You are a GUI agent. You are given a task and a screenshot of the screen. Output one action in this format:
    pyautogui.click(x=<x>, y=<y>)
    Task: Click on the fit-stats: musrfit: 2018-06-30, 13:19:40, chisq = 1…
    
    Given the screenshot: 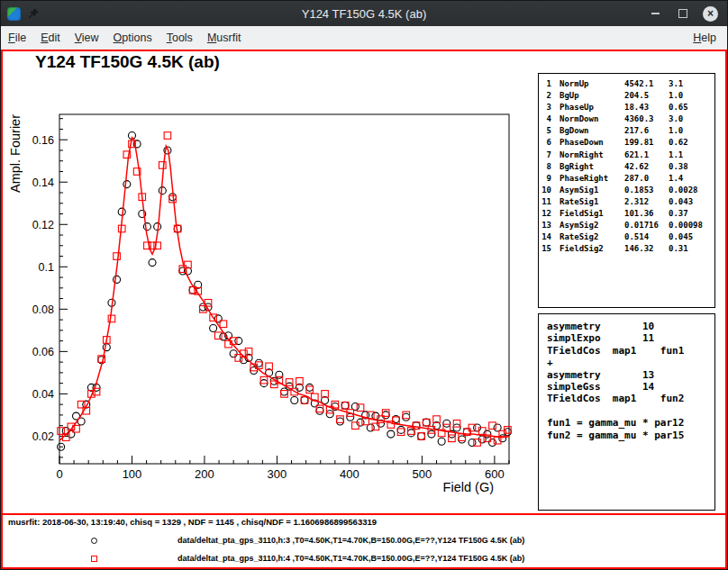 What is the action you would take?
    pyautogui.click(x=193, y=522)
    